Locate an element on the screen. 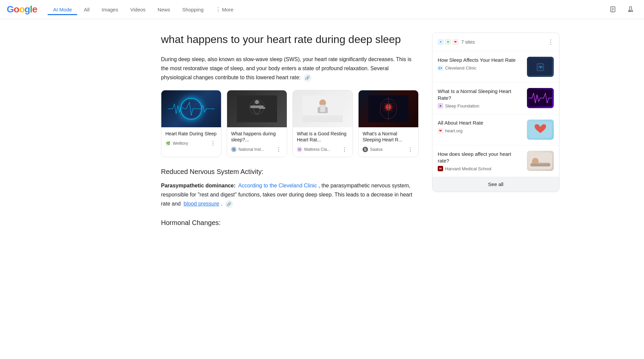 This screenshot has height=359, width=644. heart-org-icon: ❤ is located at coordinates (440, 131).